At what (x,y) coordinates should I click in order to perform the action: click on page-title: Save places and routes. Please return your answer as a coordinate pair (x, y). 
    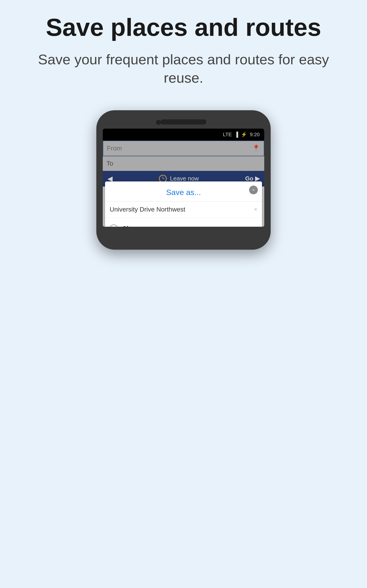
    Looking at the image, I should click on (184, 27).